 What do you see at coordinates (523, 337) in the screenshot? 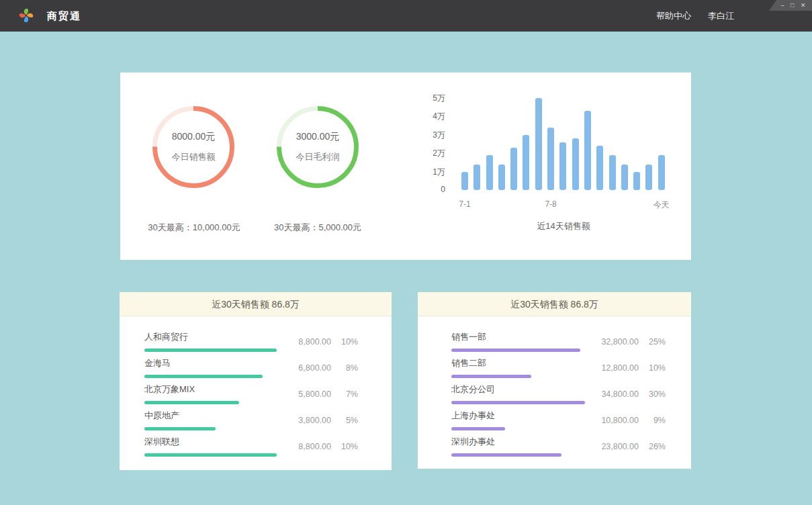
I see `rank-row-name: 销售一部` at bounding box center [523, 337].